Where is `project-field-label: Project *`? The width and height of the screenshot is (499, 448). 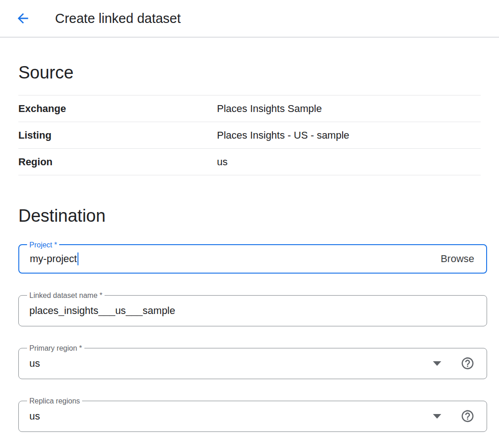
project-field-label: Project * is located at coordinates (43, 245).